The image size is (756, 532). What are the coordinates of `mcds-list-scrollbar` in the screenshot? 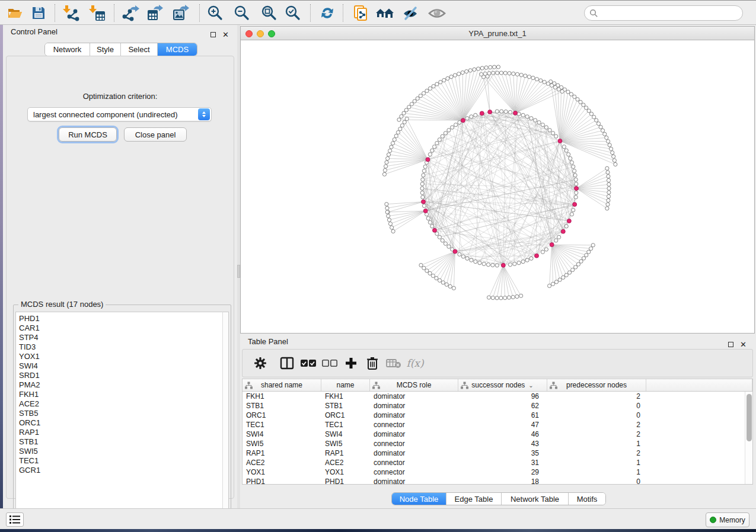 It's located at (225, 417).